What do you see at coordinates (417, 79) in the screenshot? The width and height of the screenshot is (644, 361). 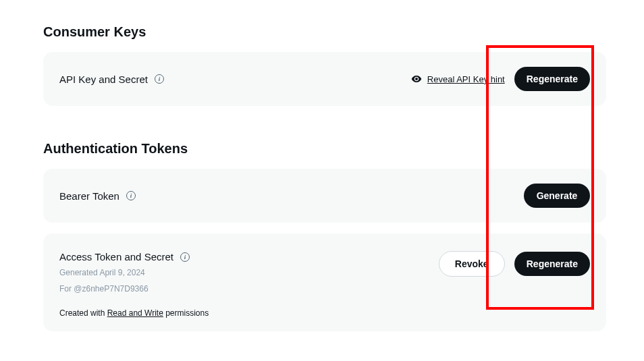 I see `eye-icon` at bounding box center [417, 79].